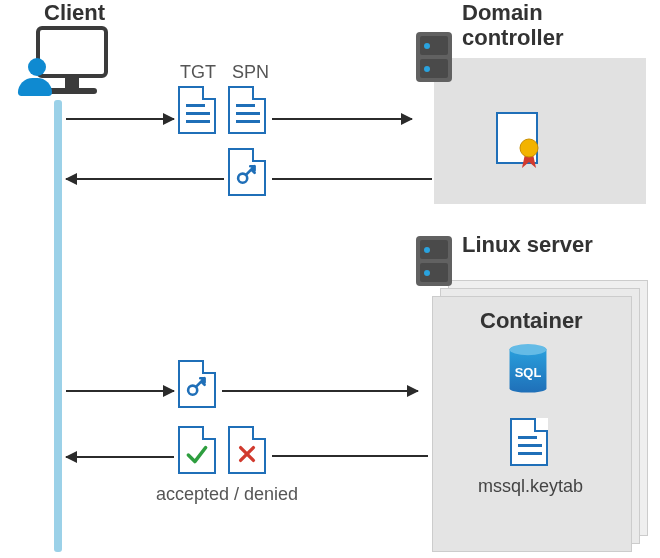 This screenshot has width=660, height=558. I want to click on arrow-dc-to-client, so click(145, 179).